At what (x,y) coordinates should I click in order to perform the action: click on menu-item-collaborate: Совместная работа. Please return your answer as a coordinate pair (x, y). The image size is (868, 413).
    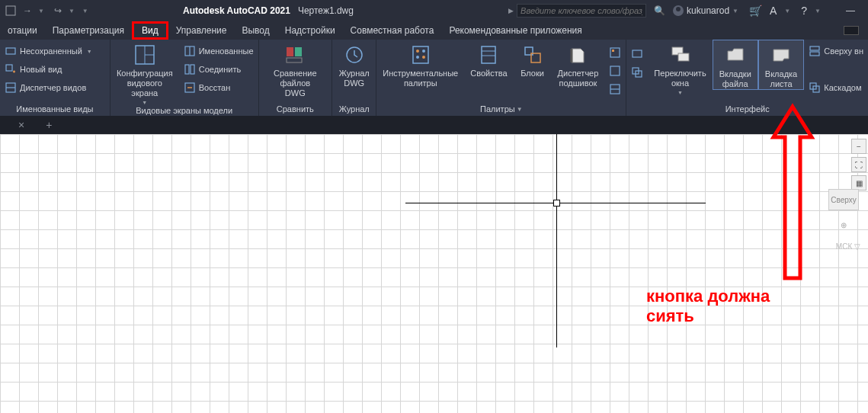
    Looking at the image, I should click on (392, 30).